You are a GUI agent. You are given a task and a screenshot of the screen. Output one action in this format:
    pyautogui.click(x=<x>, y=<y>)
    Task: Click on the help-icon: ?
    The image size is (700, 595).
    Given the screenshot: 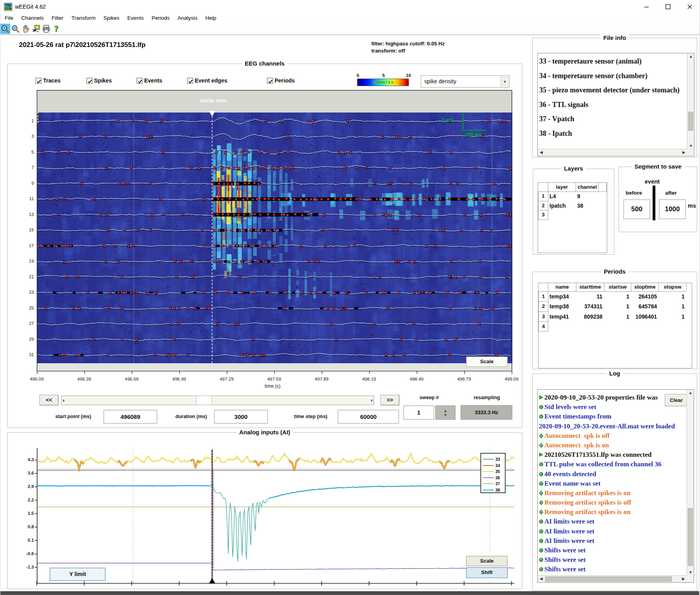 What is the action you would take?
    pyautogui.click(x=56, y=29)
    